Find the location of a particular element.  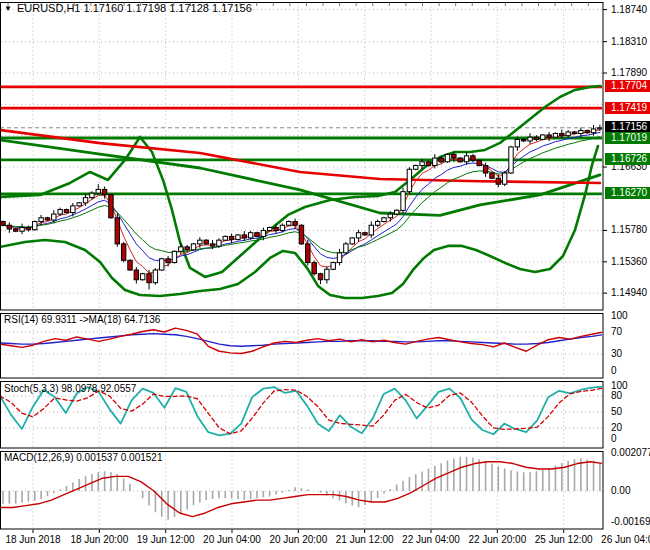

price-badge: 1.17704 is located at coordinates (628, 86).